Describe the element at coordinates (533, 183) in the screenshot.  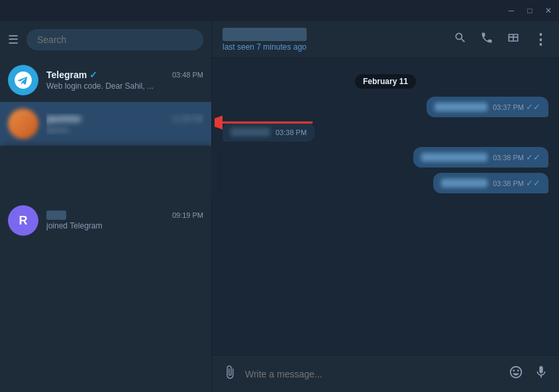
I see `read-icon-4: ✓✓` at that location.